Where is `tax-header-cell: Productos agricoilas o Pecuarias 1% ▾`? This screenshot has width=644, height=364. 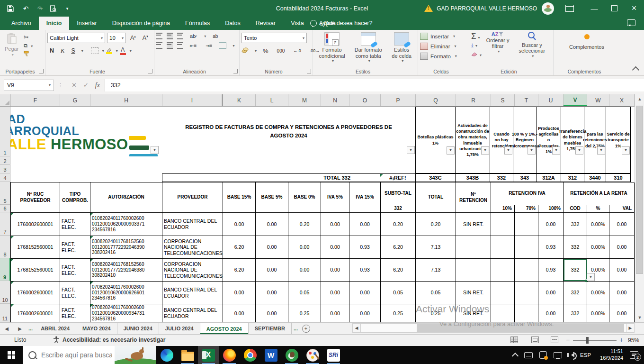 tax-header-cell: Productos agricoilas o Pecuarias 1% ▾ is located at coordinates (548, 140).